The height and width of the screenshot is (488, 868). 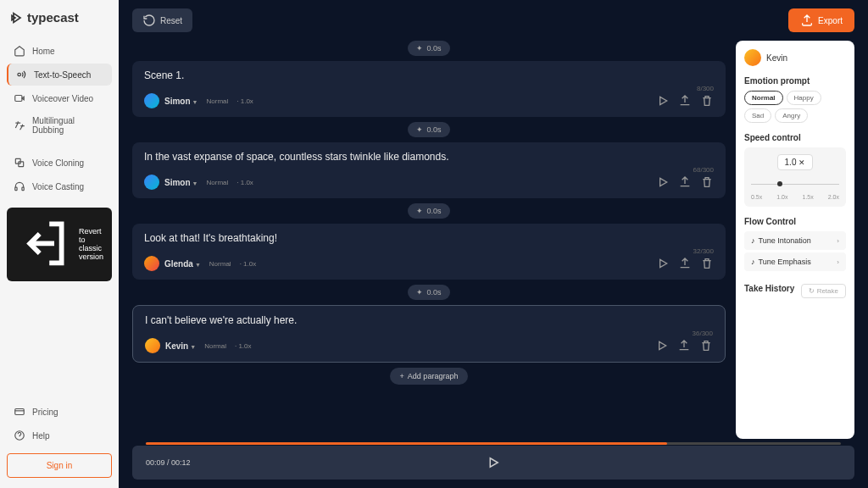 What do you see at coordinates (59, 466) in the screenshot?
I see `signin-button: Sign in` at bounding box center [59, 466].